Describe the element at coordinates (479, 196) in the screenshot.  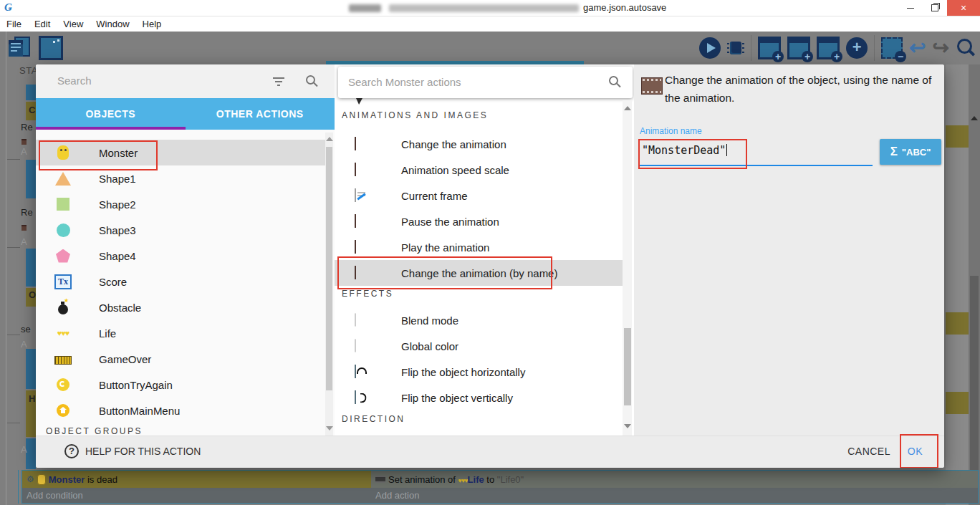
I see `action-row-current-frame: Current frame` at that location.